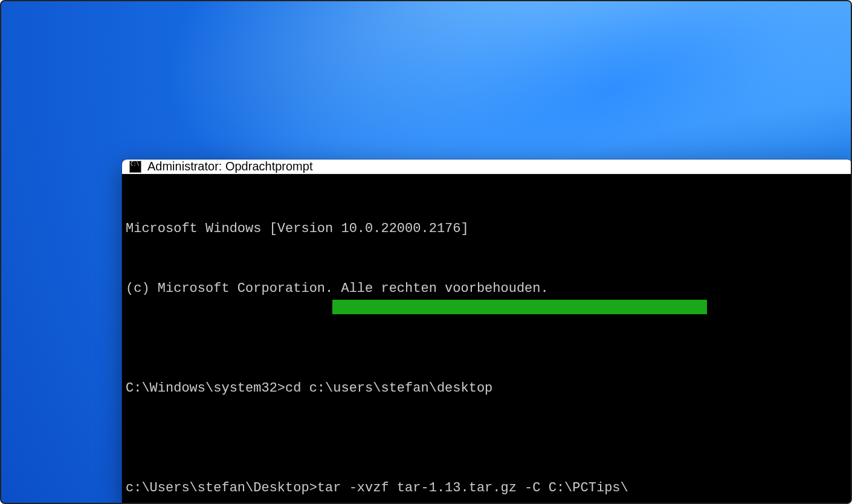  Describe the element at coordinates (487, 289) in the screenshot. I see `terminal-line: (c) Microsoft Corporation. Alle rechten …` at that location.